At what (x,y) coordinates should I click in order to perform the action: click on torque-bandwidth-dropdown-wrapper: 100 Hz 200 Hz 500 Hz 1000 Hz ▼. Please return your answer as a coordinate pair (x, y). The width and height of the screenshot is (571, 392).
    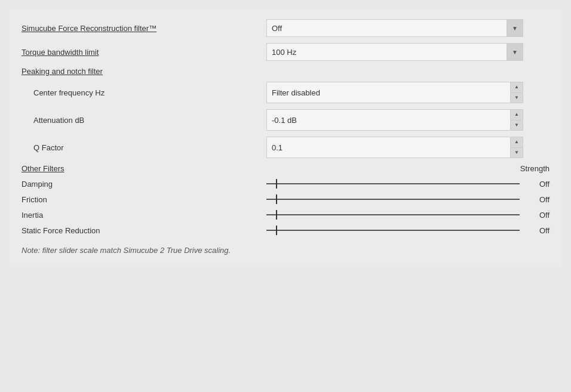
    Looking at the image, I should click on (395, 52).